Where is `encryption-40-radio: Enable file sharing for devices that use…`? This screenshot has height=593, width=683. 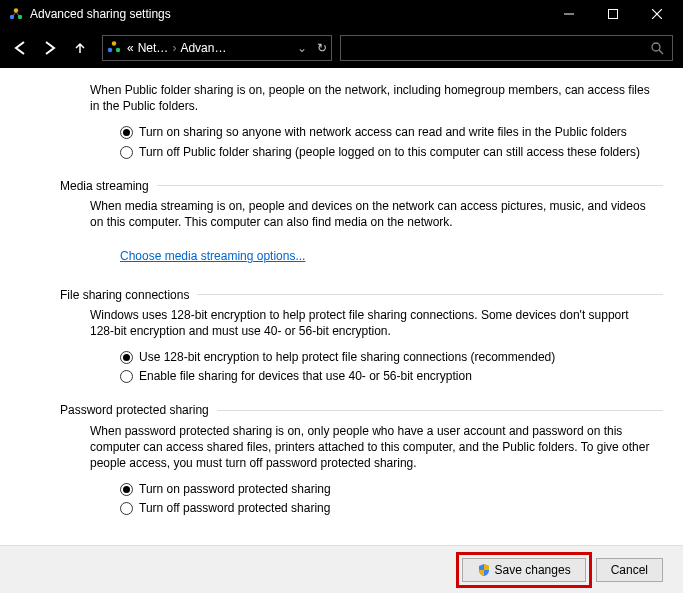
encryption-40-radio: Enable file sharing for devices that use… is located at coordinates (390, 376).